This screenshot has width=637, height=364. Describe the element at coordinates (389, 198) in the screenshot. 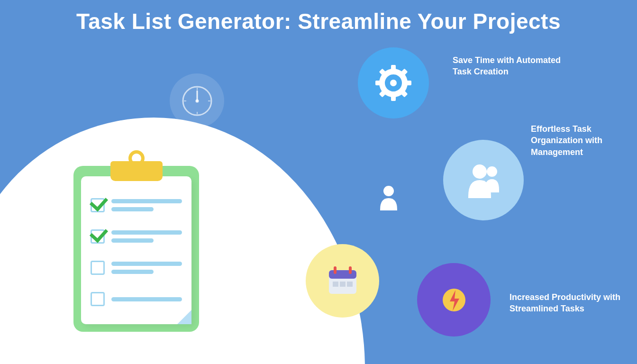

I see `person-mini` at that location.